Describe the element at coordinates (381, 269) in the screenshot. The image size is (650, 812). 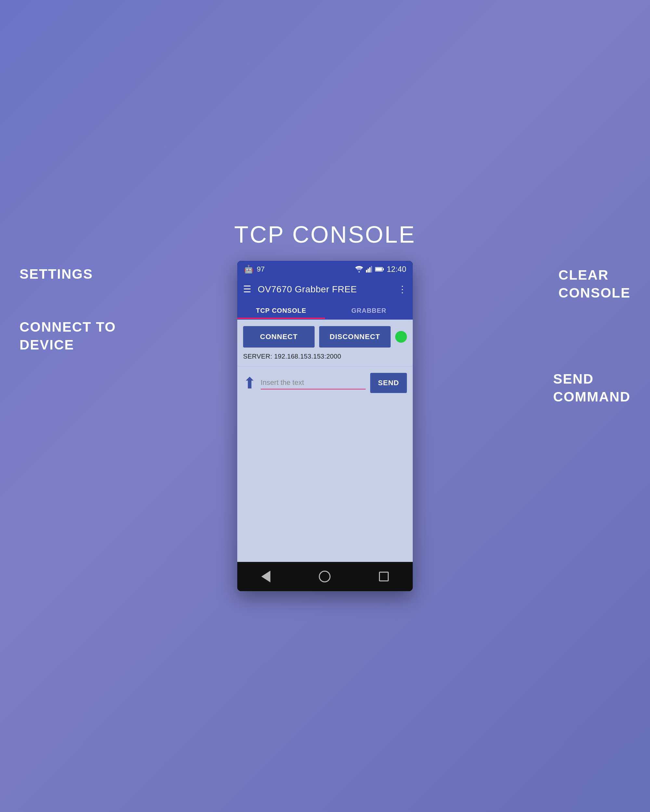
I see `status-right: 12:40` at that location.